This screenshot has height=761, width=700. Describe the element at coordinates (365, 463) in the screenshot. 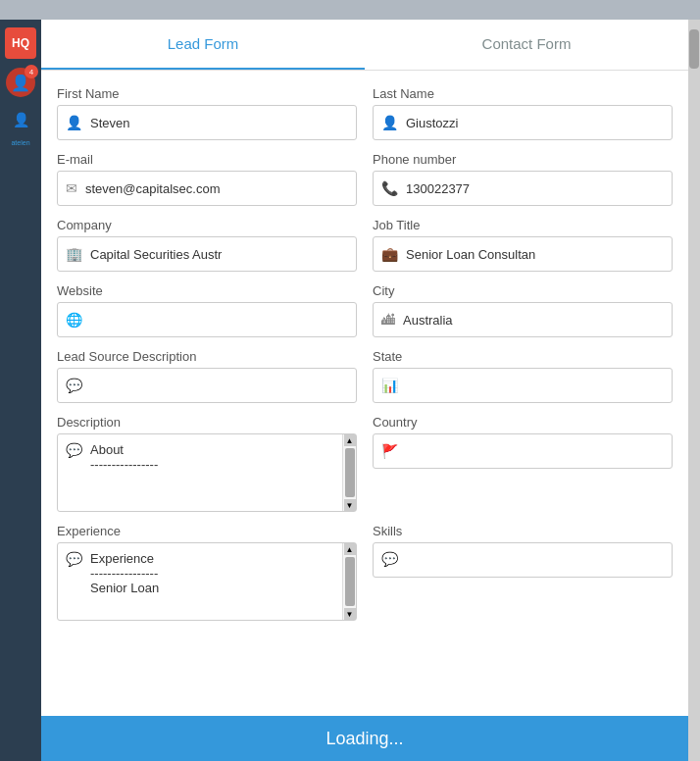

I see `row-description-country: Description 💬 About ---------------- ▲ ▼…` at that location.